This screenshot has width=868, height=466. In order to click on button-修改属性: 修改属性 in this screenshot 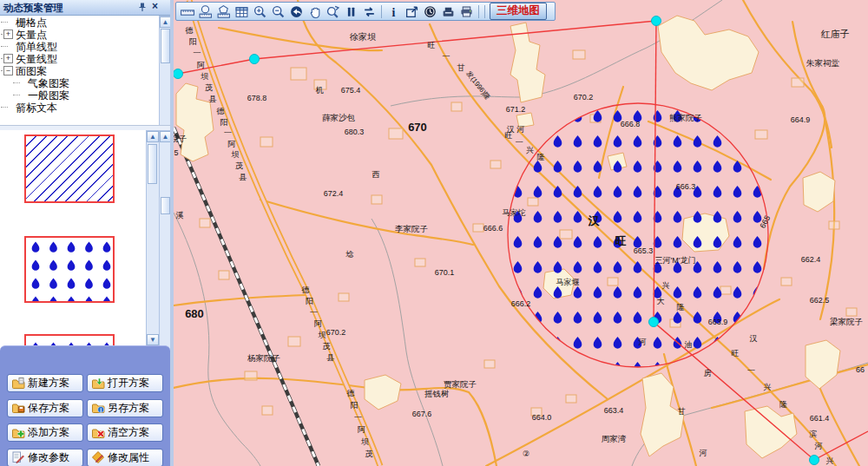, I will do `click(125, 457)`.